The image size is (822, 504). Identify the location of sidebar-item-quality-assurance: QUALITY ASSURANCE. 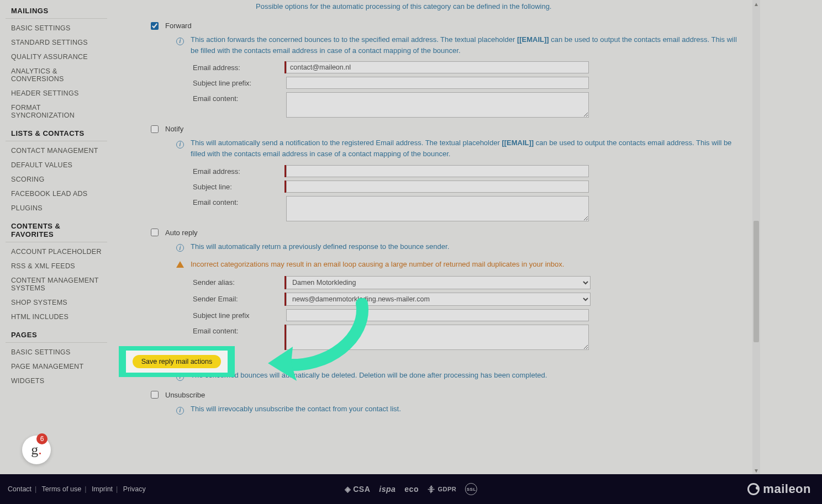
(56, 57).